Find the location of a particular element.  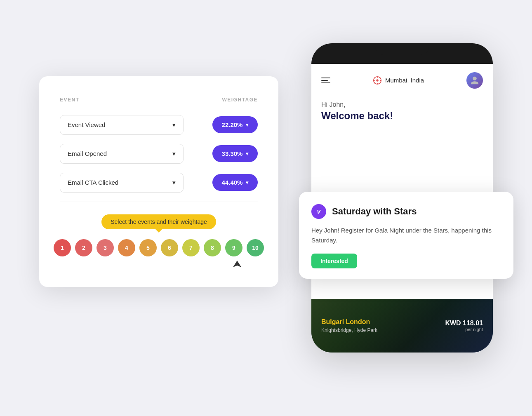

col-event-label: EVENT is located at coordinates (70, 100).